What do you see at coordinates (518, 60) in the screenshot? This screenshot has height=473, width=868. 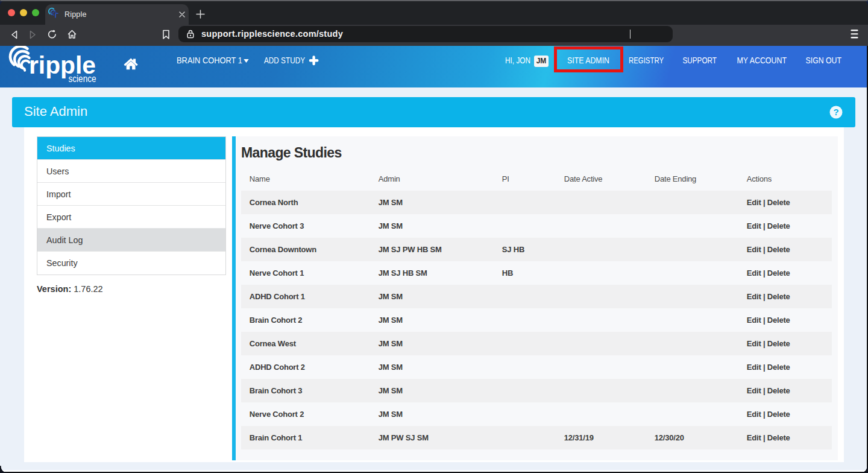 I see `svg-text: HI, JON` at bounding box center [518, 60].